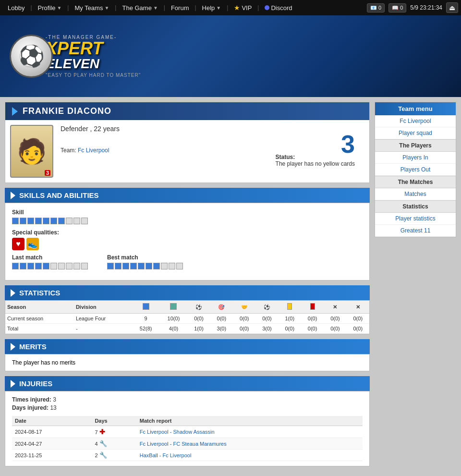 The image size is (461, 476). Describe the element at coordinates (212, 139) in the screenshot. I see `player-info-container: Defender , 22 years Team: Fc Liverpool 3…` at that location.